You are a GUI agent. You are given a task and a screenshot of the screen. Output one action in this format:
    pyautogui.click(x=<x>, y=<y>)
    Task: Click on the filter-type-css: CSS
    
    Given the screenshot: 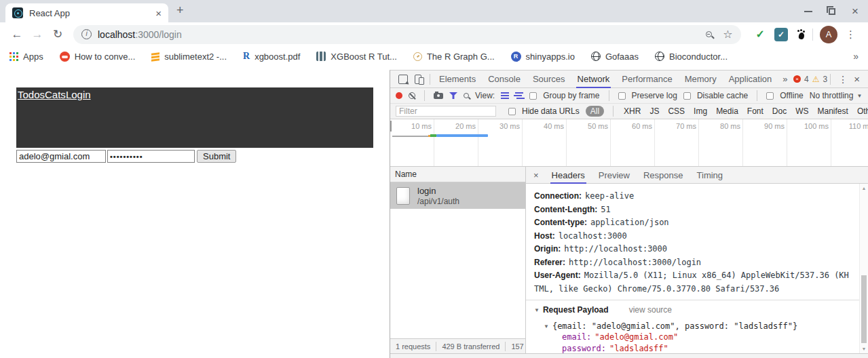 What is the action you would take?
    pyautogui.click(x=676, y=111)
    